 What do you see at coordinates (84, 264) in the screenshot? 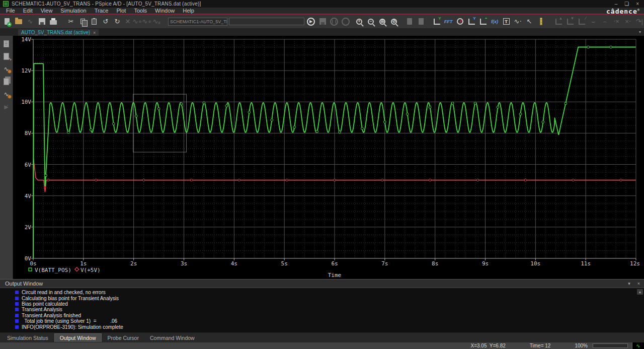
I see `x-tick-1s: 1s` at bounding box center [84, 264].